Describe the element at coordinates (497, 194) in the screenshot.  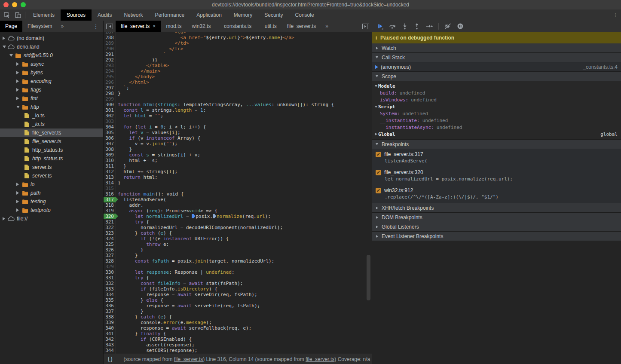
I see `breakpoint-entry: ✓win32.ts:912.replace(/^\/*([A-Za-z]:)(\…` at that location.